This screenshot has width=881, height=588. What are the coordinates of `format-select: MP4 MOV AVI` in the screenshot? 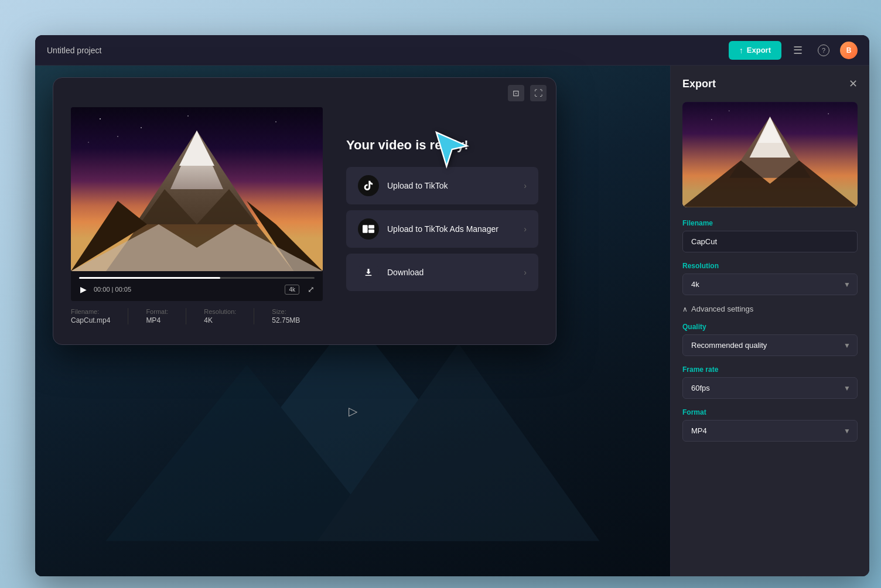 It's located at (770, 431).